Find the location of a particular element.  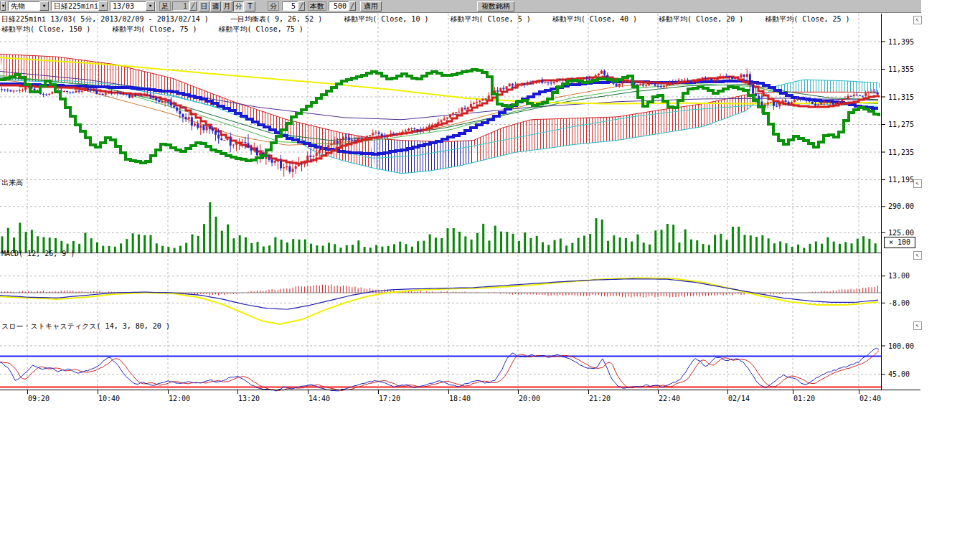

volume-pane-label: 出来高 is located at coordinates (12, 183).